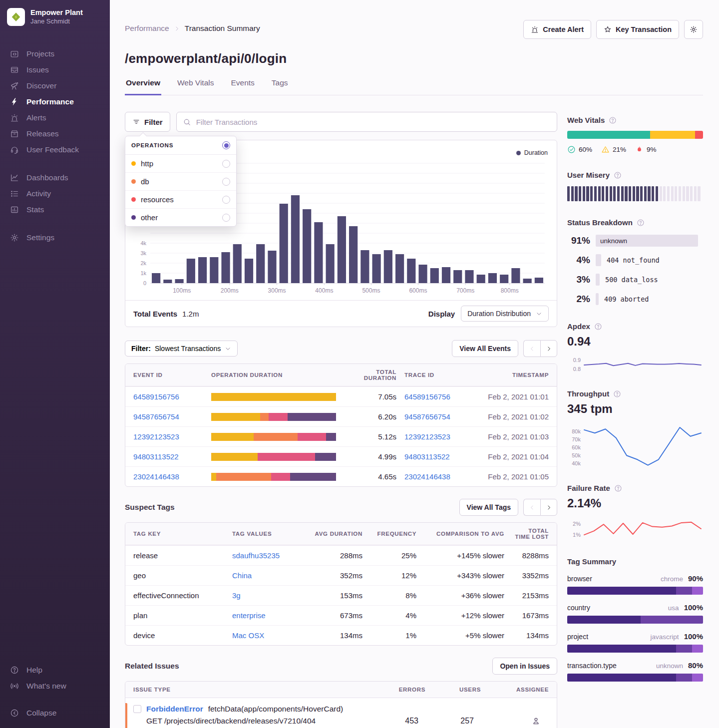 Image resolution: width=719 pixels, height=728 pixels. I want to click on sidebar-item-whats-new: What's new, so click(55, 686).